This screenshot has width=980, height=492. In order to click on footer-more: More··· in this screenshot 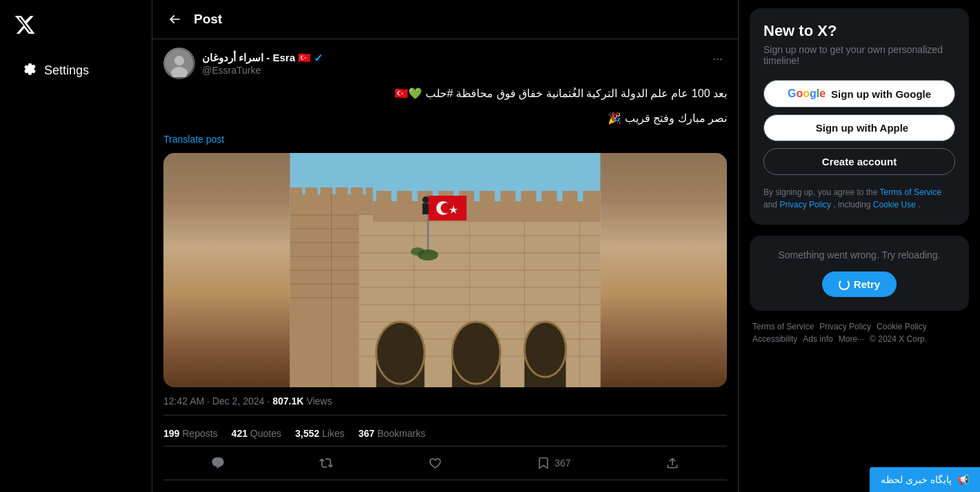, I will do `click(851, 339)`.